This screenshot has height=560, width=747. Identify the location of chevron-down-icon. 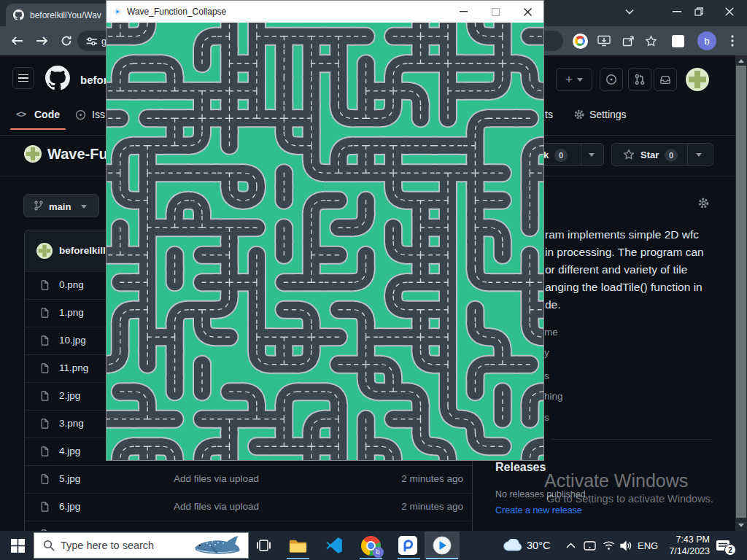
(580, 80).